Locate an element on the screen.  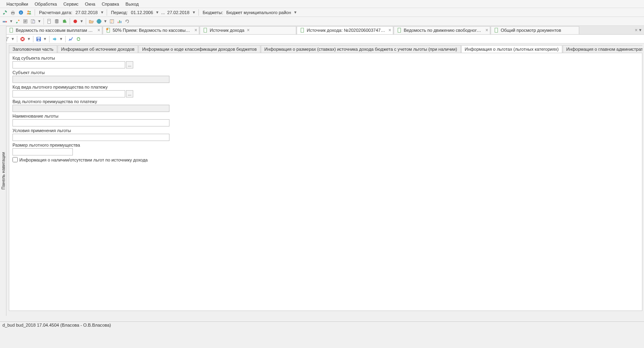
form-tab-benefits: Информация о льготах (льготных категория… is located at coordinates (512, 49).